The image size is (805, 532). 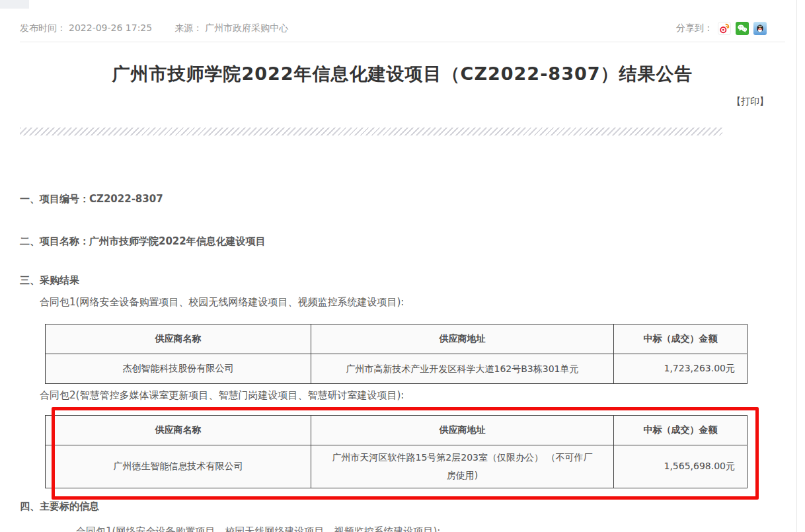 What do you see at coordinates (222, 395) in the screenshot?
I see `package2-label: 合同包2(智慧管控多媒体课室更新项目、智慧门岗建设项目、智慧研讨室建设项目):` at bounding box center [222, 395].